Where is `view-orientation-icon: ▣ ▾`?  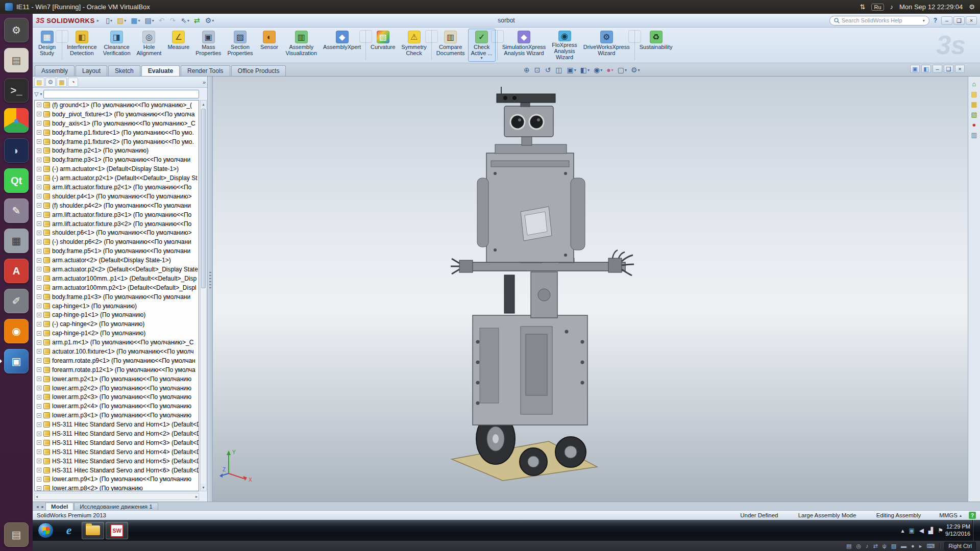
view-orientation-icon: ▣ ▾ is located at coordinates (571, 70).